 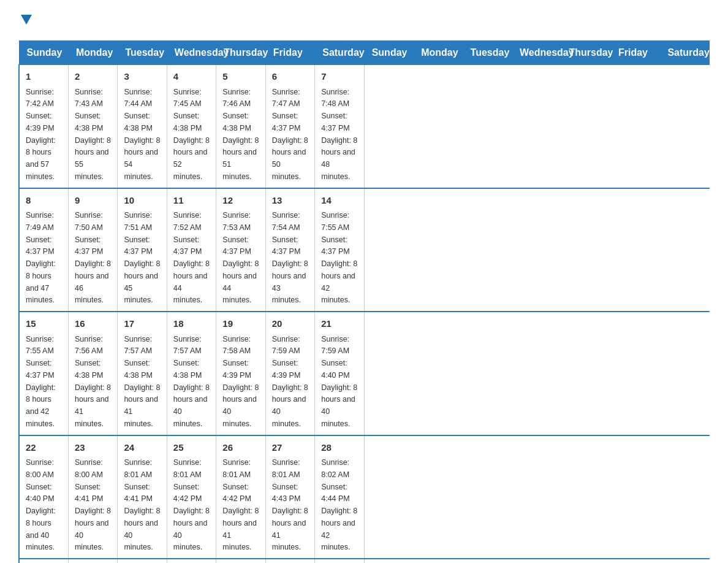 I want to click on calendar-cell: 22 Sunrise: 8:00 AM Sunset: 4:40 PM Dayl…, so click(x=44, y=497).